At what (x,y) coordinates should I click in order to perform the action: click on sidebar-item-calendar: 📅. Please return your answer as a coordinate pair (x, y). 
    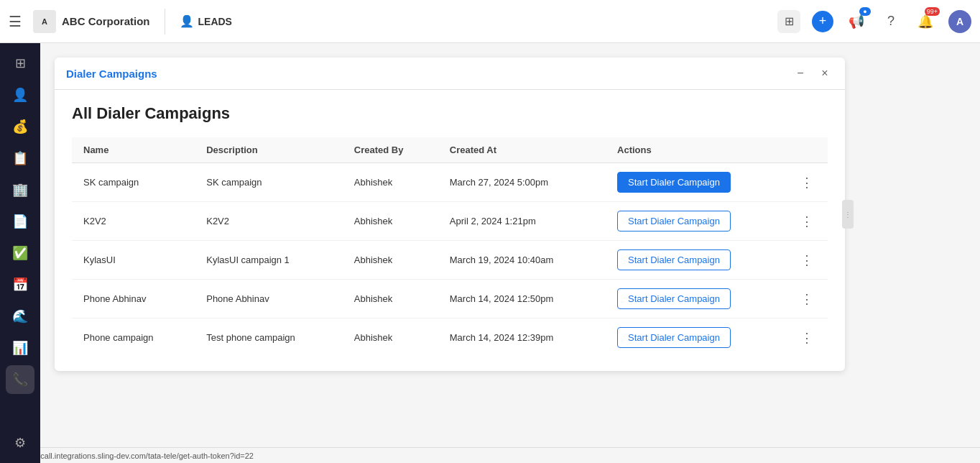
    Looking at the image, I should click on (20, 285).